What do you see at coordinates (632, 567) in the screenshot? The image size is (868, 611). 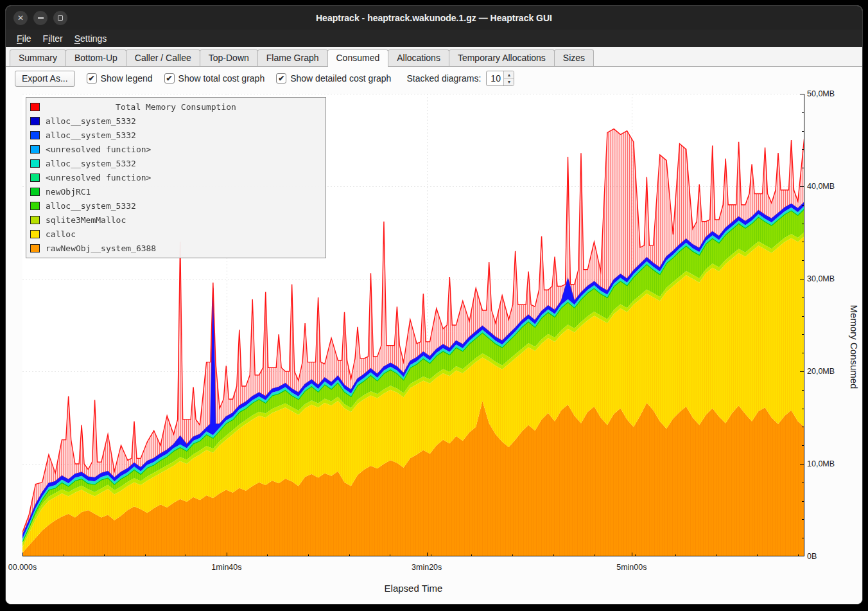 I see `x-tick-label: 5min00s` at bounding box center [632, 567].